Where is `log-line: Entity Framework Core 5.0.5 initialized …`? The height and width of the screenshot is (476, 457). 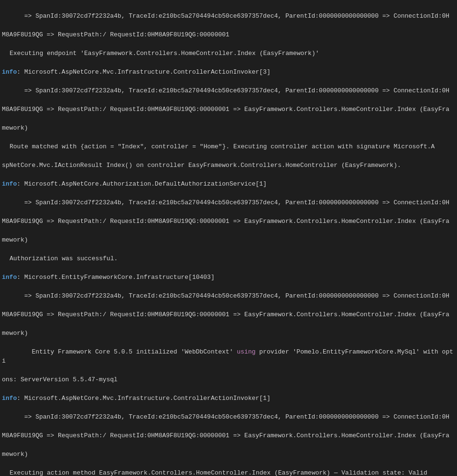 log-line: Entity Framework Core 5.0.5 initialized … is located at coordinates (228, 357).